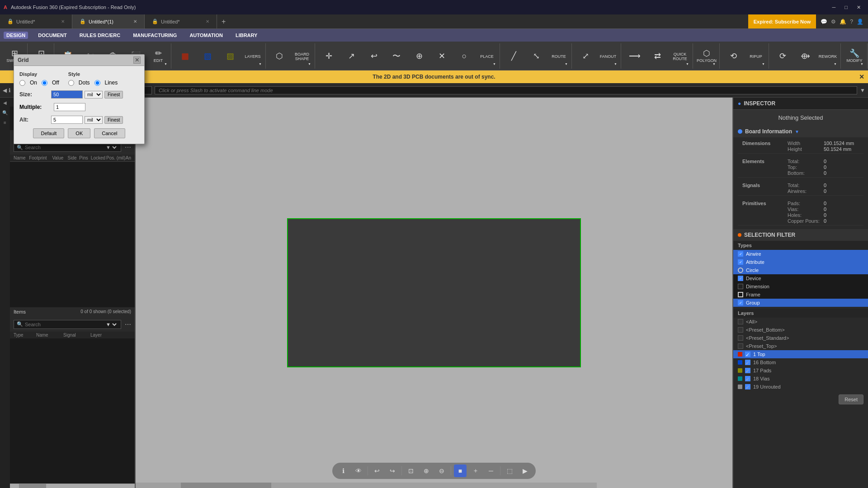  Describe the element at coordinates (128, 324) in the screenshot. I see `items-more-btn: ⋯` at that location.